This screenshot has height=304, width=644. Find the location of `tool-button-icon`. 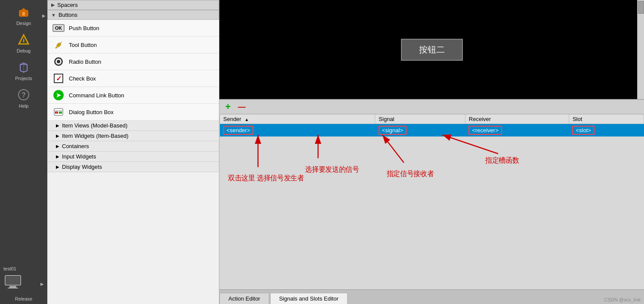

tool-button-icon is located at coordinates (59, 45).